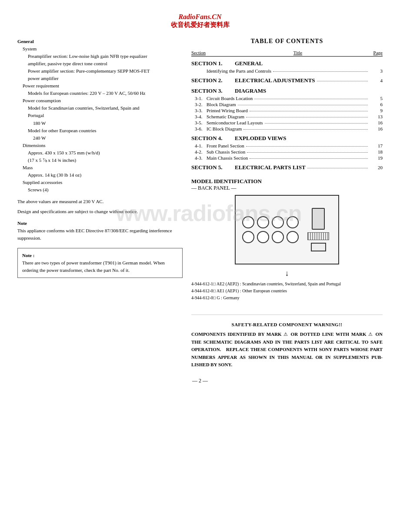 The width and height of the screenshot is (400, 532). What do you see at coordinates (376, 80) in the screenshot?
I see `section-page: 4` at bounding box center [376, 80].